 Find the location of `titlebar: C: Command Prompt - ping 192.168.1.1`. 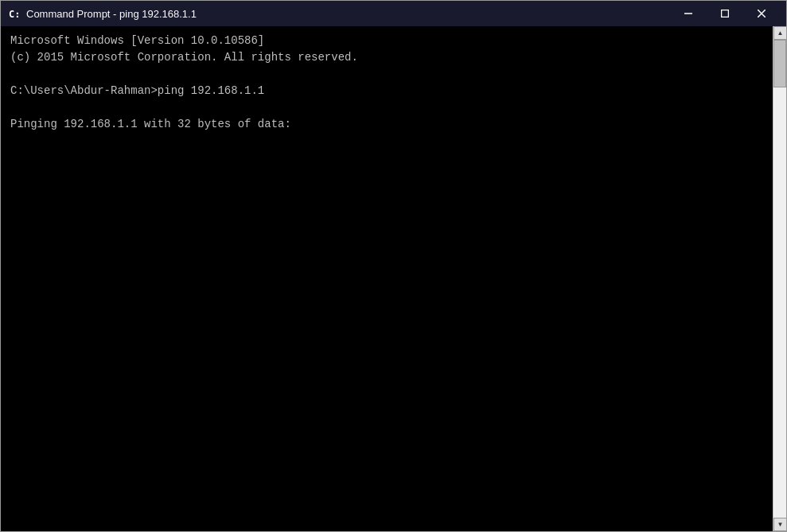

titlebar: C: Command Prompt - ping 192.168.1.1 is located at coordinates (393, 14).